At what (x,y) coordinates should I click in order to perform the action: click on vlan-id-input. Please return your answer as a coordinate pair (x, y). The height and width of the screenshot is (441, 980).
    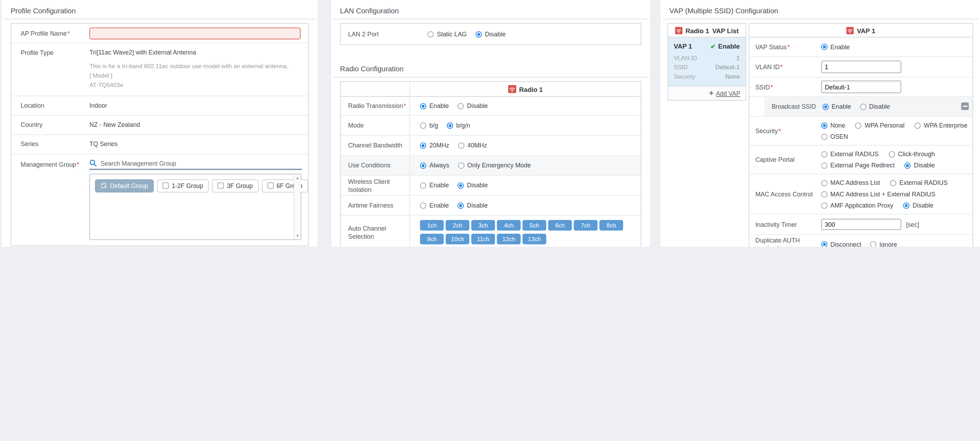
    Looking at the image, I should click on (861, 67).